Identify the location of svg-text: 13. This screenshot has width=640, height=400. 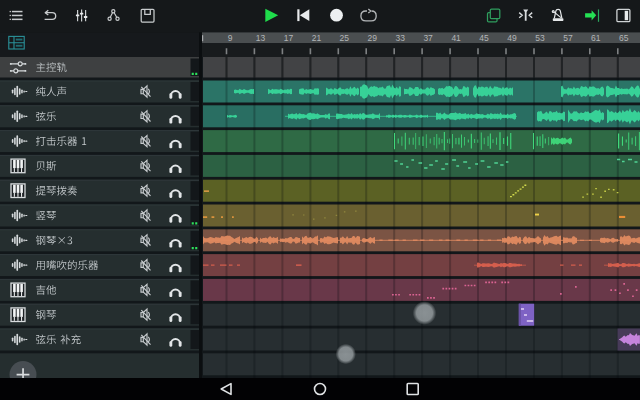
(261, 38).